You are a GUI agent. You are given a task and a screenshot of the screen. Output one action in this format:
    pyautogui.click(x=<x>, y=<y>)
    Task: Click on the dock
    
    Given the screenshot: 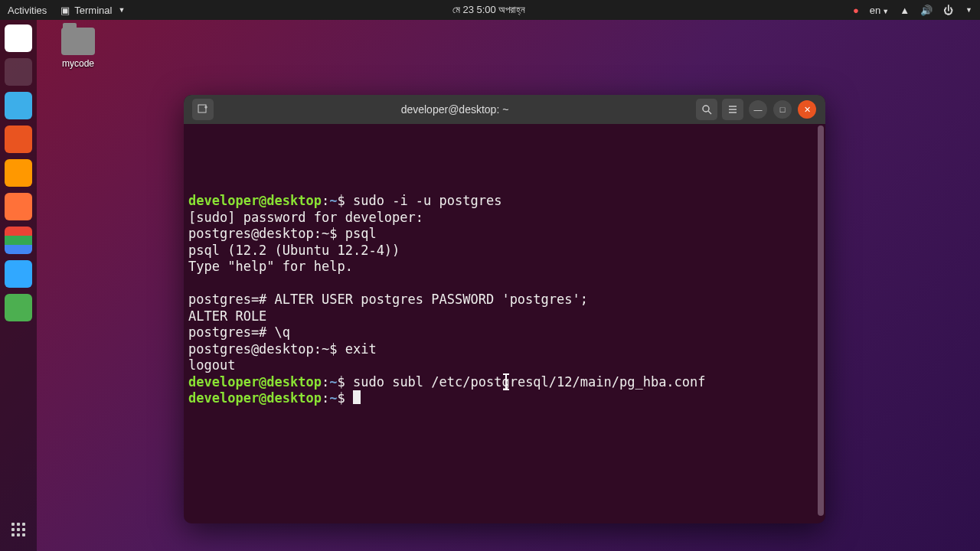 What is the action you would take?
    pyautogui.click(x=18, y=285)
    